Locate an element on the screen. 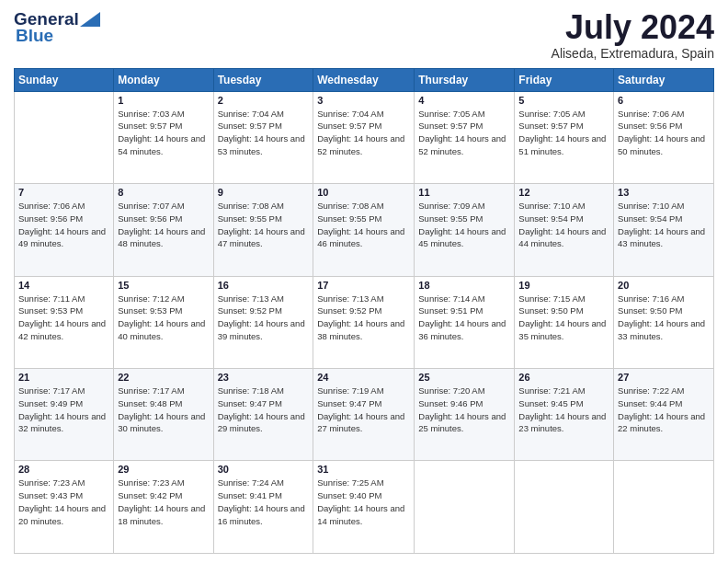 The width and height of the screenshot is (728, 563). calendar-cell: 23Sunrise: 7:18 AMSunset: 9:47 PMDayligh… is located at coordinates (263, 415).